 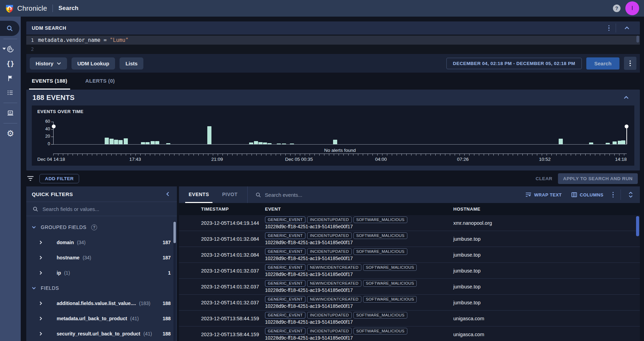 I want to click on sidebar-item-dashboards, so click(x=10, y=113).